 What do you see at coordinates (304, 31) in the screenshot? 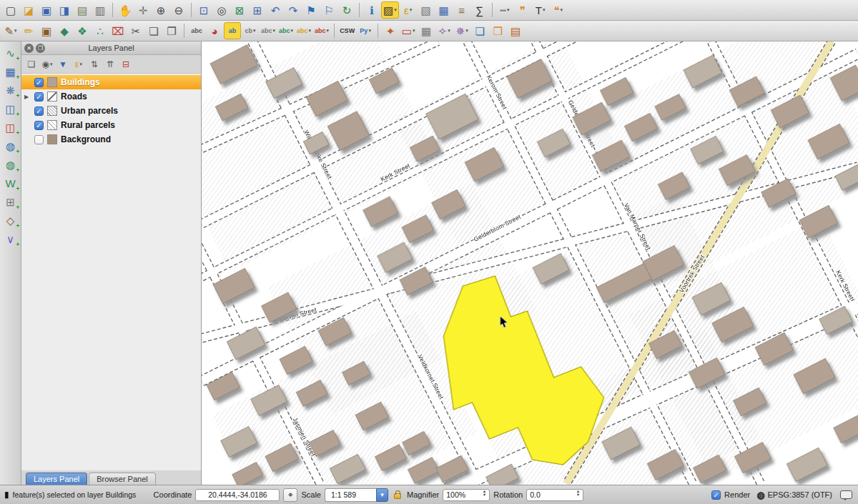
I see `rotate-label-button: abc▾` at bounding box center [304, 31].